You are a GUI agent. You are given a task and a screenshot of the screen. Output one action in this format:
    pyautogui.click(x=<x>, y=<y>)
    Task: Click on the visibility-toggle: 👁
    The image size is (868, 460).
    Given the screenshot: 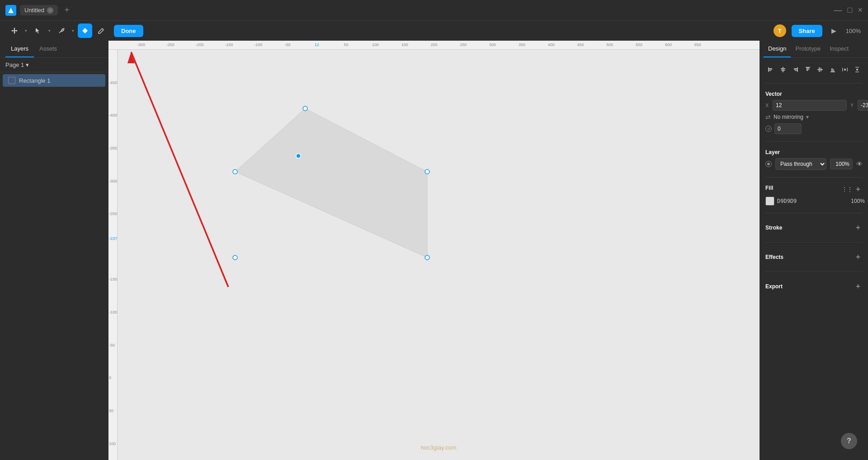 What is the action you would take?
    pyautogui.click(x=859, y=164)
    